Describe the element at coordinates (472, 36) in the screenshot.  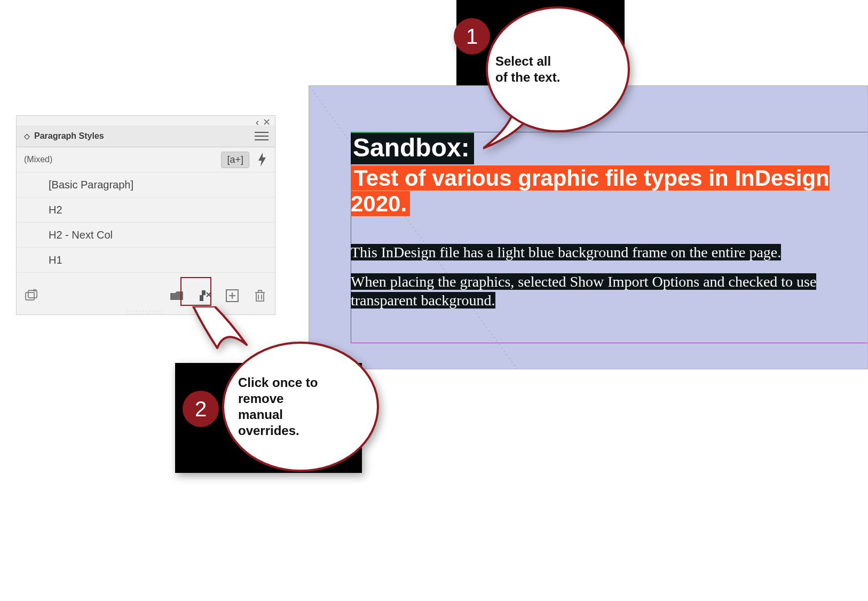
I see `callout-1-number: 1` at that location.